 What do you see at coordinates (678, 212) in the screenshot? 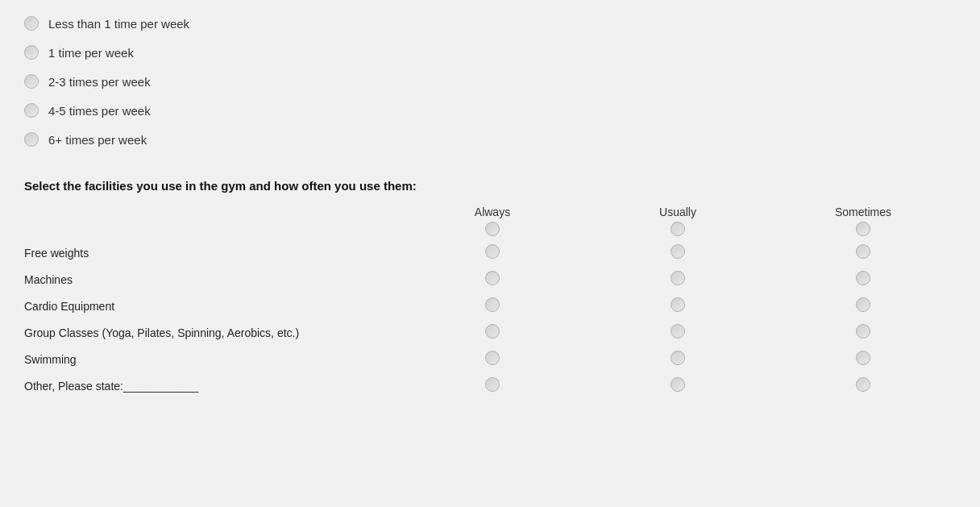
I see `usually-label: Usually` at bounding box center [678, 212].